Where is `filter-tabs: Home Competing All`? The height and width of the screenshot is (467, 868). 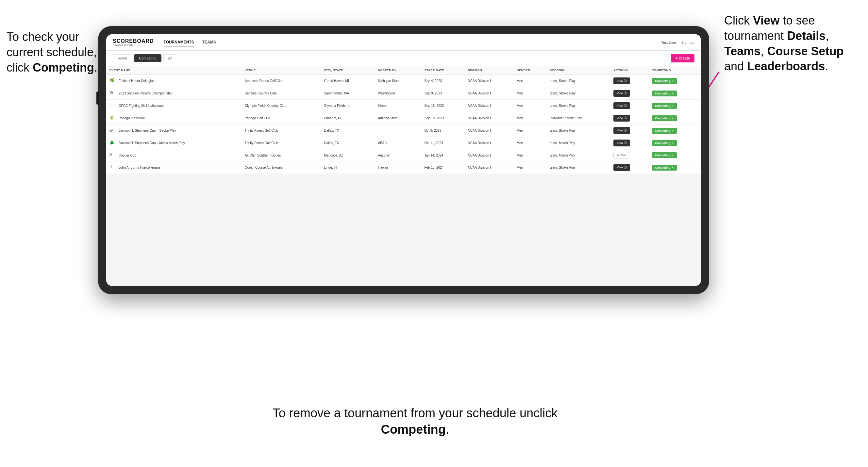 filter-tabs: Home Competing All is located at coordinates (145, 58).